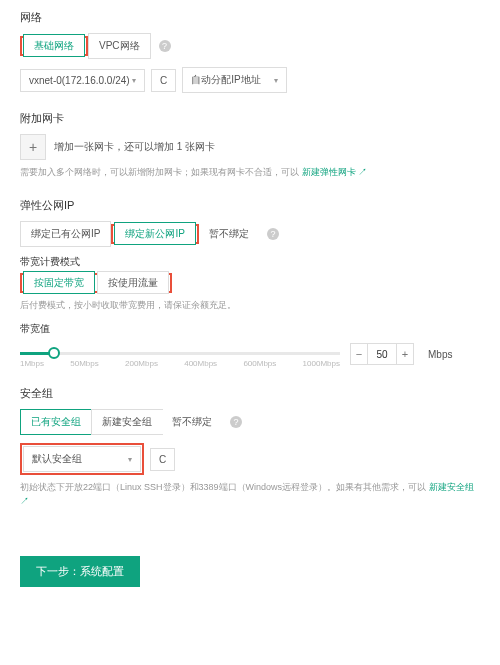  I want to click on bandwidth-slider-handle, so click(54, 353).